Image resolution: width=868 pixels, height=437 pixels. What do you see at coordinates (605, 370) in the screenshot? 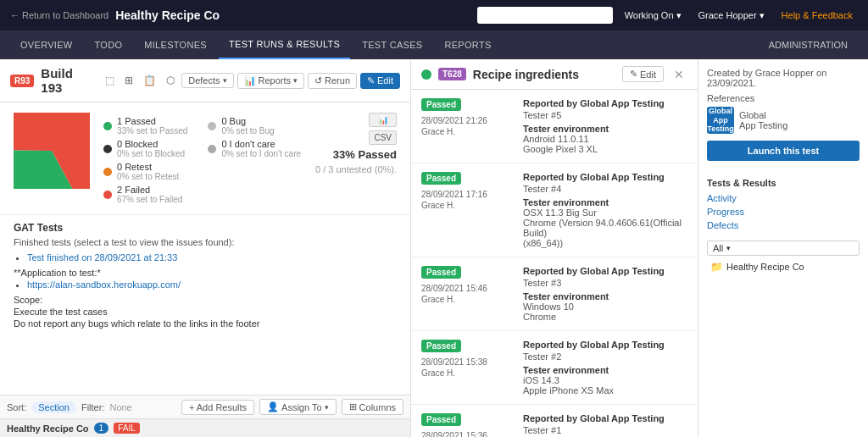
I see `result-env-label-3: Tester environment` at bounding box center [605, 370].